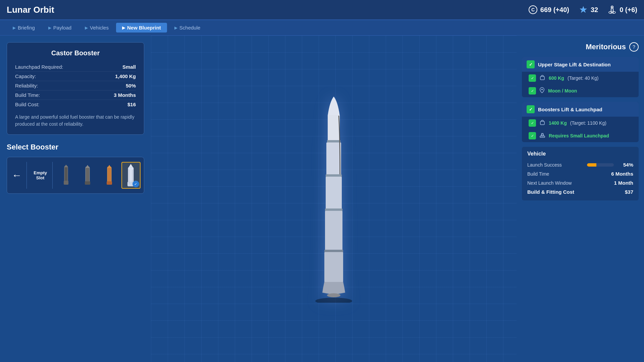 The image size is (644, 362). Describe the element at coordinates (24, 27) in the screenshot. I see `tab-briefing: ▶ Briefing` at that location.